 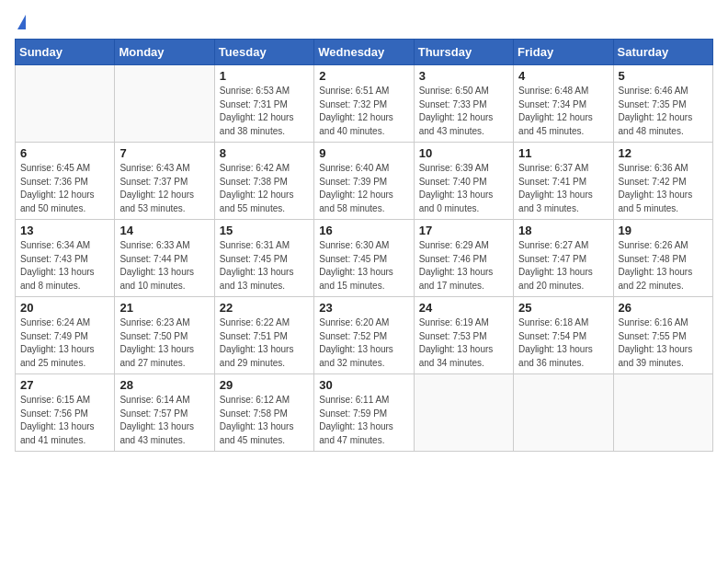 I want to click on day-info: Sunrise: 6:12 AM Sunset: 7:58 PM Dayligh…, so click(x=265, y=420).